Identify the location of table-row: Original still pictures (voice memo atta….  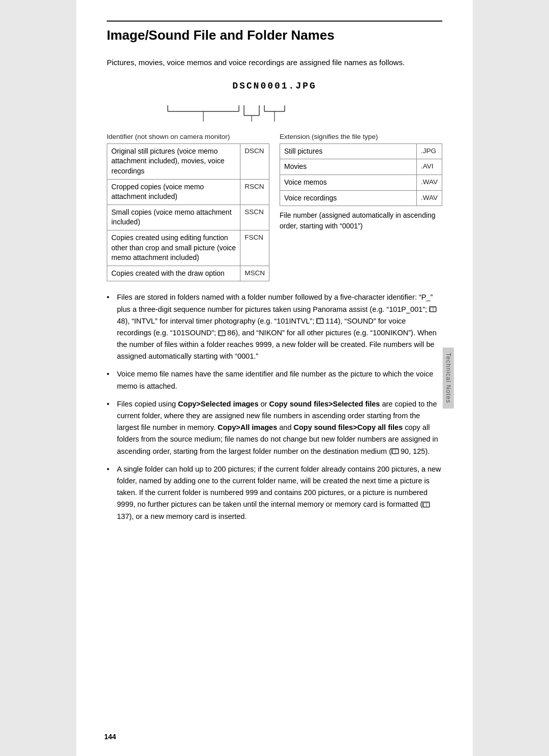
(188, 161).